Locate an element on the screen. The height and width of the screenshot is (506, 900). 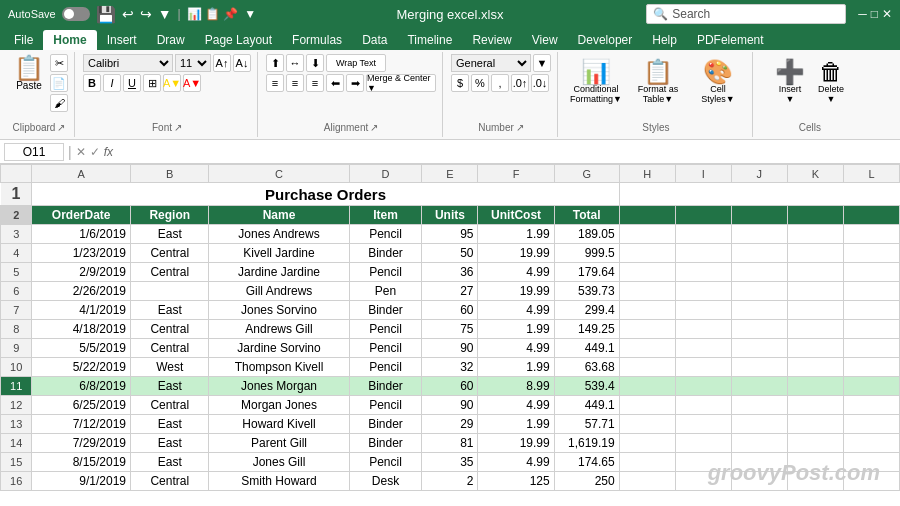
tab-help: Help is located at coordinates (664, 40).